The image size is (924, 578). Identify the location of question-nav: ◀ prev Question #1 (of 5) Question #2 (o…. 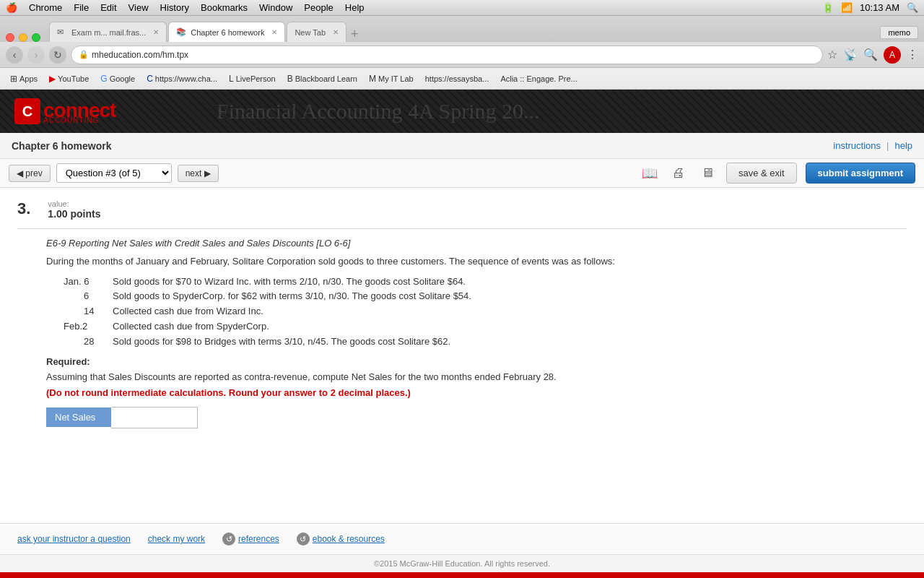
(462, 173).